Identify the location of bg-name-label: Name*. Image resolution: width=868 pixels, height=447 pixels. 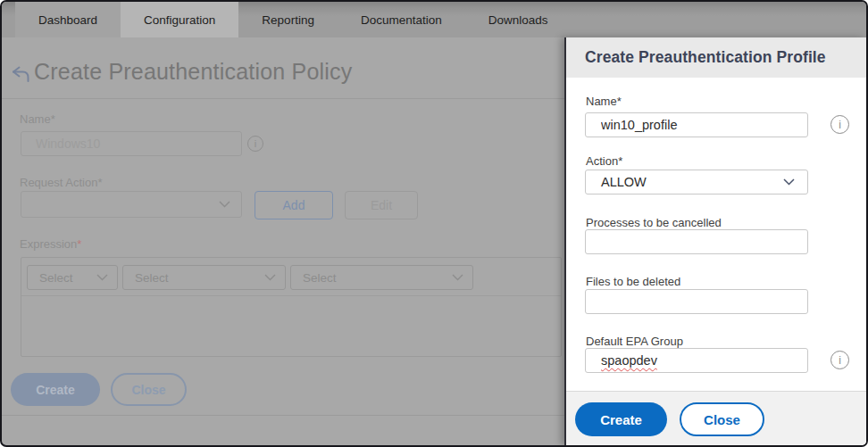
(38, 120).